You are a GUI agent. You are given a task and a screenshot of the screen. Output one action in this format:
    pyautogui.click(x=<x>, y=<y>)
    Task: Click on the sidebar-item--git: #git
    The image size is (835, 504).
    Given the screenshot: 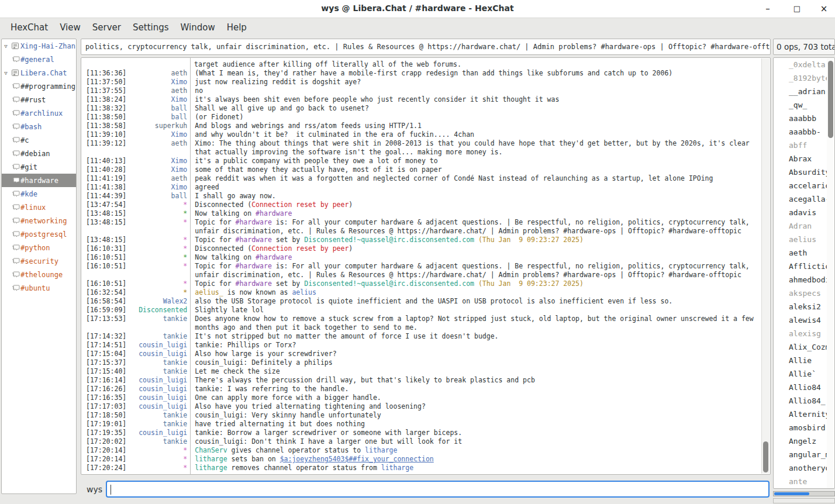 What is the action you would take?
    pyautogui.click(x=39, y=167)
    